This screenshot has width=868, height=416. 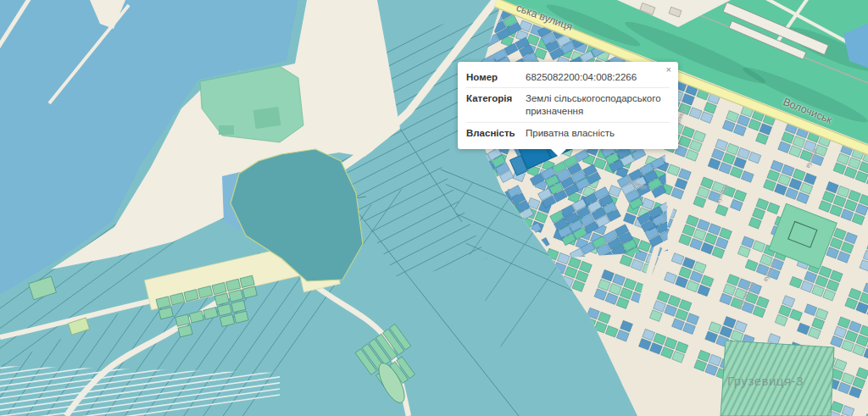 What do you see at coordinates (492, 134) in the screenshot?
I see `popup-field-label: Власність` at bounding box center [492, 134].